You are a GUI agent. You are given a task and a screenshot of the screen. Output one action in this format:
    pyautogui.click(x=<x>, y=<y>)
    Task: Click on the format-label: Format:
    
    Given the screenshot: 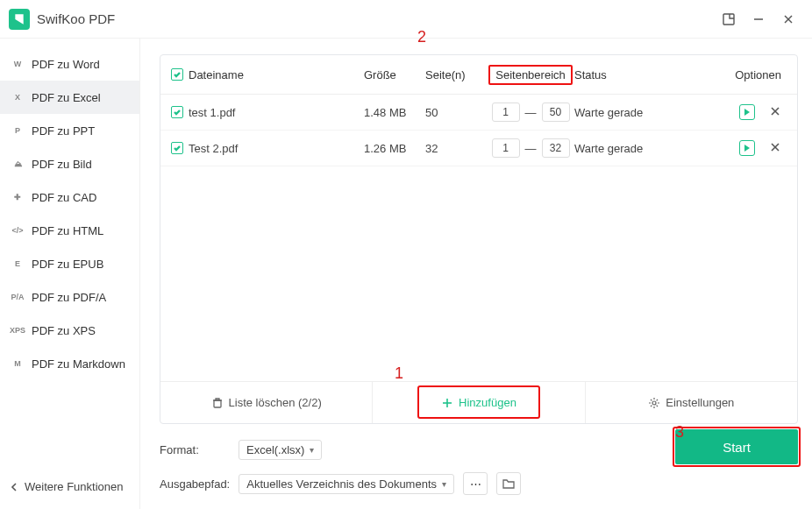 What is the action you would take?
    pyautogui.click(x=195, y=450)
    